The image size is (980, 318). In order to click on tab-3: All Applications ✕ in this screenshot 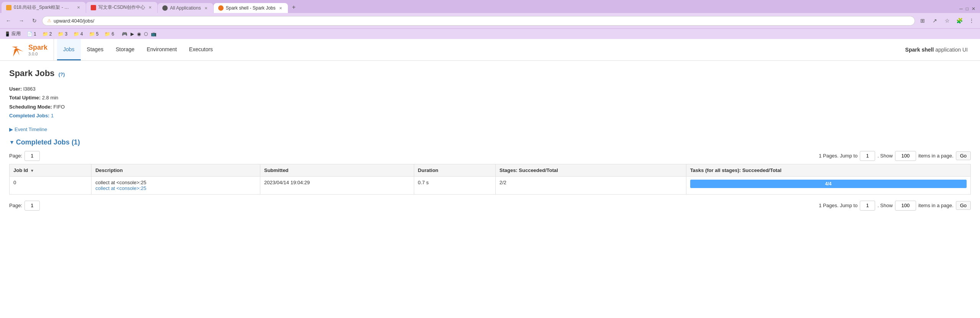, I will do `click(185, 8)`.